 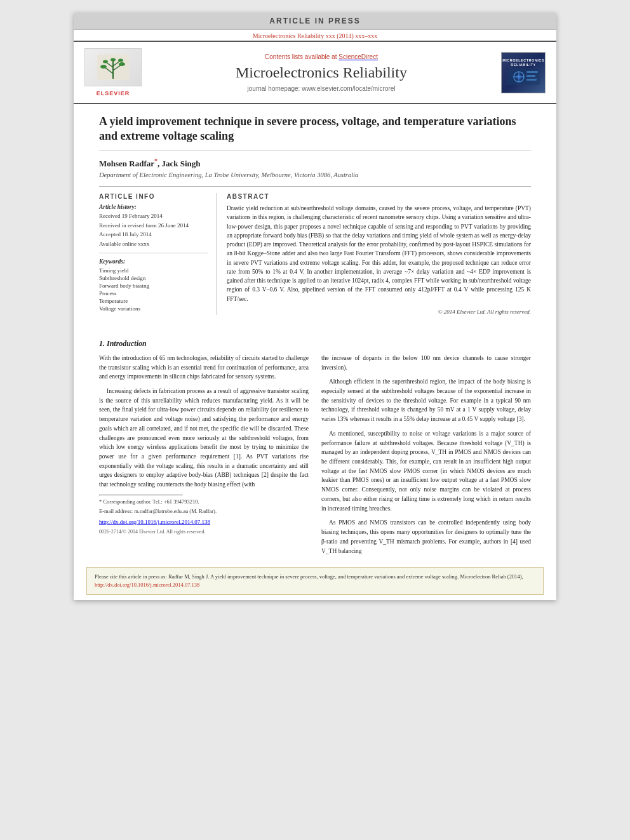 I want to click on doi-link: http://dx.doi.org/10.1016/j.microrel.201…, so click(x=204, y=523).